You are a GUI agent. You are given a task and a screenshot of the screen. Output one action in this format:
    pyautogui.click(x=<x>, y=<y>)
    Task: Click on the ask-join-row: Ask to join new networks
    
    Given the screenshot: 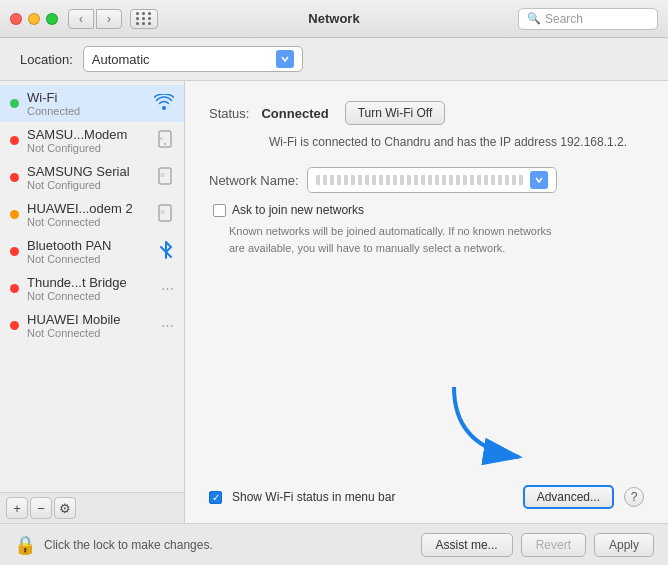 What is the action you would take?
    pyautogui.click(x=428, y=210)
    